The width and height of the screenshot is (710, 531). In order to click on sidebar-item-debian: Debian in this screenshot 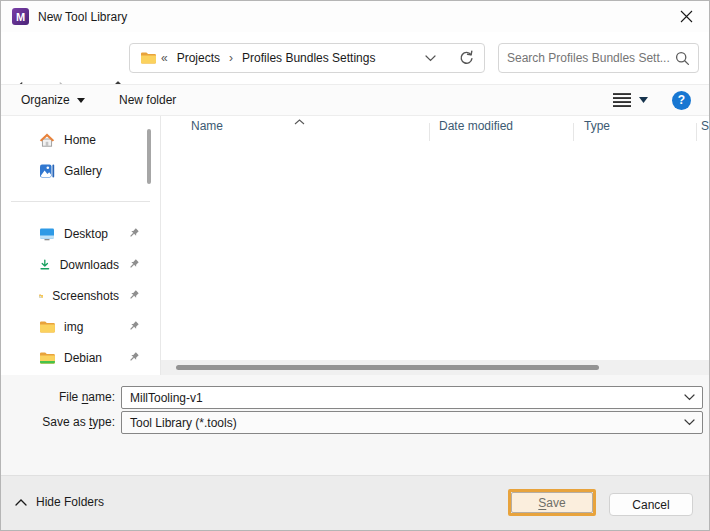, I will do `click(80, 358)`.